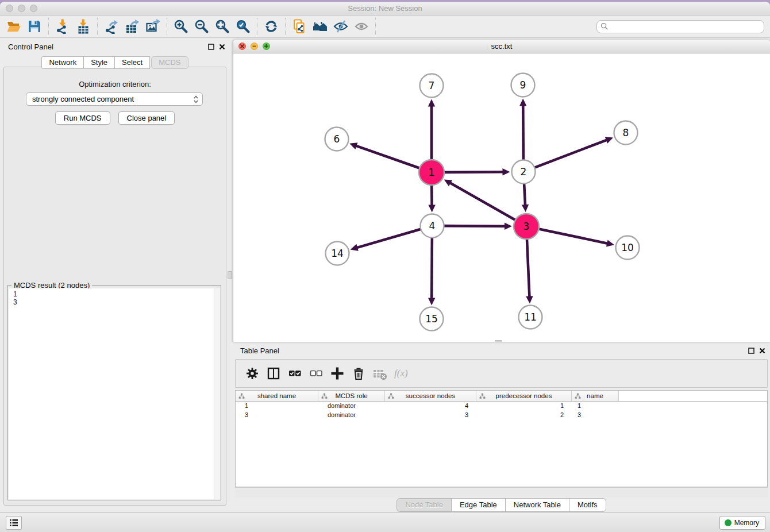 This screenshot has width=770, height=532. What do you see at coordinates (111, 26) in the screenshot?
I see `export-network-icon` at bounding box center [111, 26].